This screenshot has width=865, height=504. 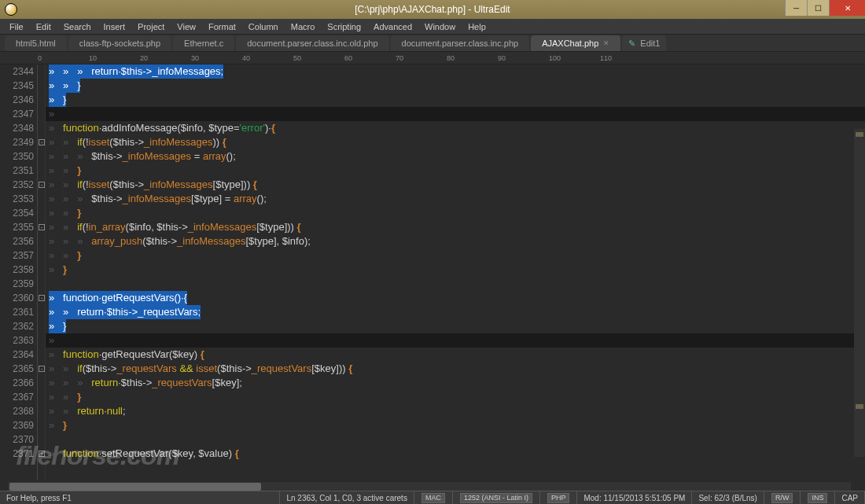 What do you see at coordinates (115, 27) in the screenshot?
I see `menu-insert: Insert` at bounding box center [115, 27].